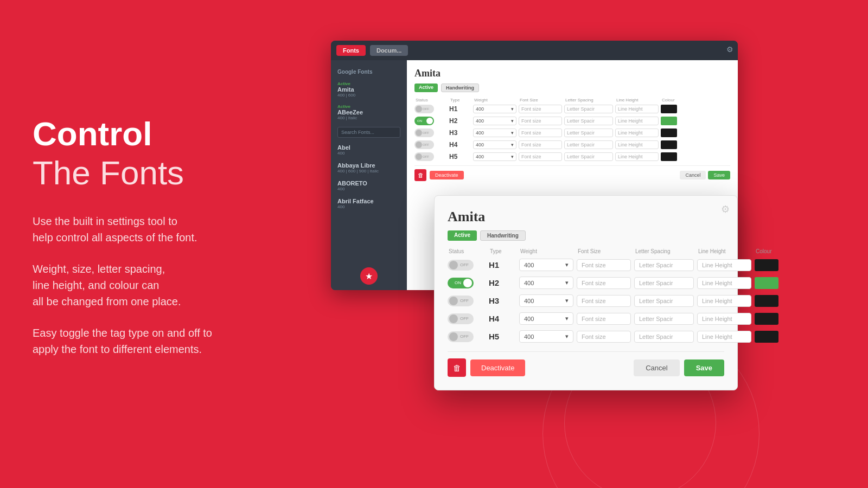 The height and width of the screenshot is (488, 868). Describe the element at coordinates (498, 368) in the screenshot. I see `deactivate-button-modal: Deactivate` at that location.